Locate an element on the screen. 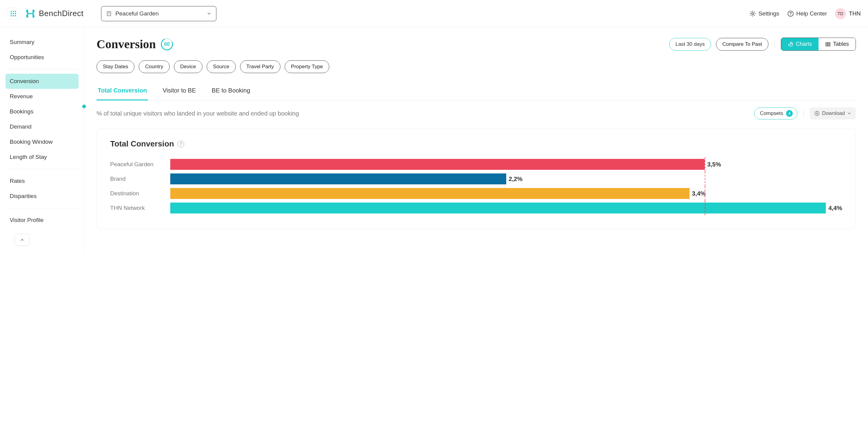 The image size is (868, 430). sidebar-item-summary: Summary is located at coordinates (42, 42).